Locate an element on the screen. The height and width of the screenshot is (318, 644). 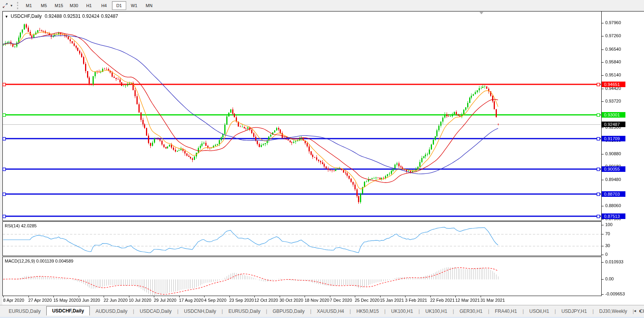
price-tick-label: 0.89480 is located at coordinates (613, 179).